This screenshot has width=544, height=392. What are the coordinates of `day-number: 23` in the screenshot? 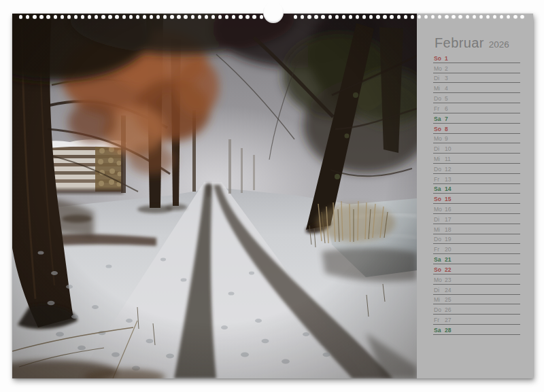 It's located at (447, 280).